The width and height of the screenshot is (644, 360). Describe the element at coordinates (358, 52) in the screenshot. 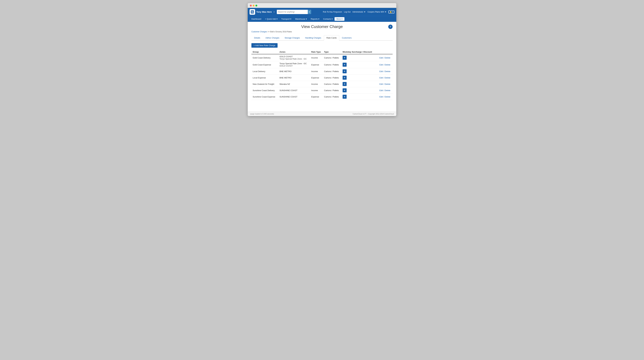

I see `col-weekday-surcharge: Weekday Surcharge / Discount` at that location.